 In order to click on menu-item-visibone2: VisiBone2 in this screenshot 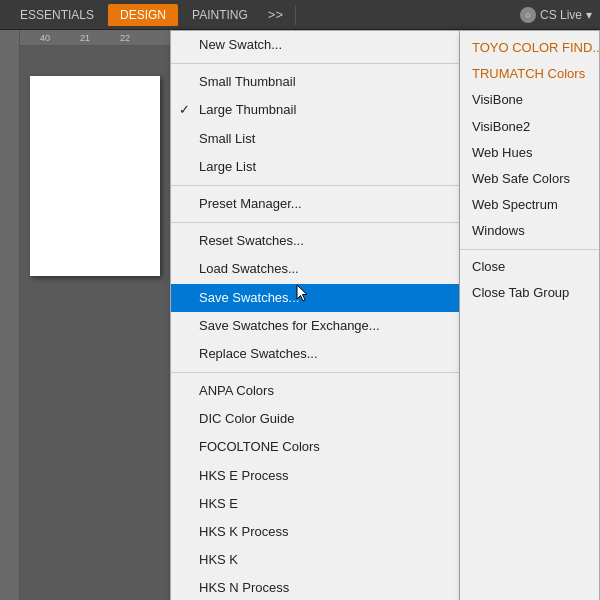, I will do `click(530, 127)`.